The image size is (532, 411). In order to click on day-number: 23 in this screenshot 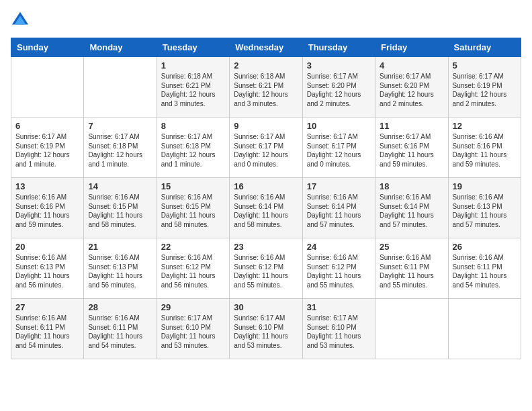, I will do `click(266, 247)`.